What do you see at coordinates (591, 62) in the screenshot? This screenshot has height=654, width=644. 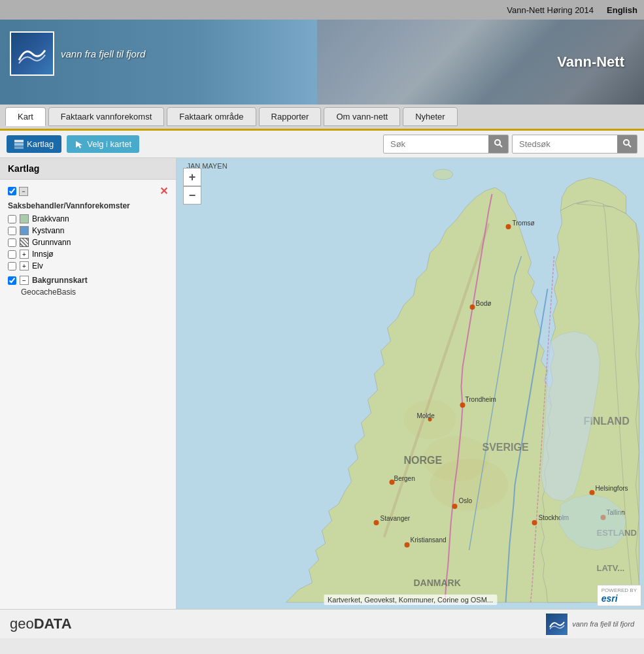 I see `header-title: Vann-Nett` at bounding box center [591, 62].